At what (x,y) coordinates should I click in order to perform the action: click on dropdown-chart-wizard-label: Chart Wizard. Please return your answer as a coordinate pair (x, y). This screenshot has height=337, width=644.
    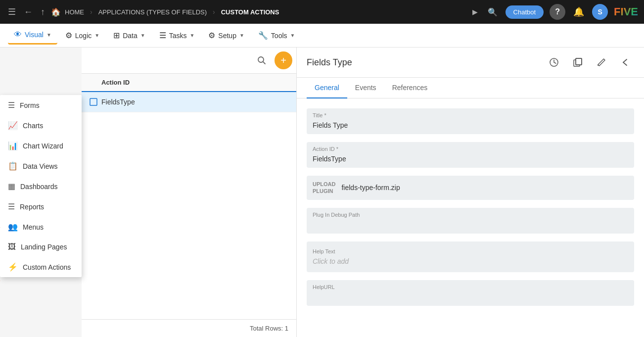
    Looking at the image, I should click on (43, 146).